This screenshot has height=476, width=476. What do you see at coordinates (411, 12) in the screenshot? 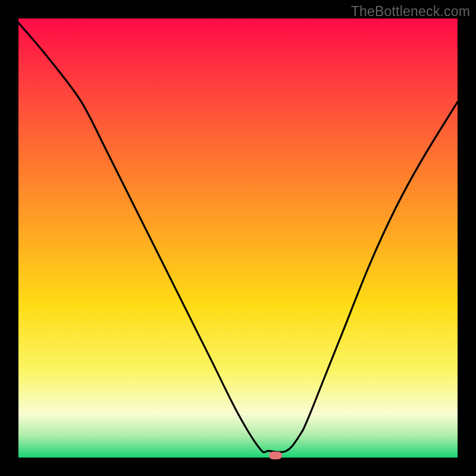
I see `watermark-text: TheBottleneck.com` at bounding box center [411, 12].